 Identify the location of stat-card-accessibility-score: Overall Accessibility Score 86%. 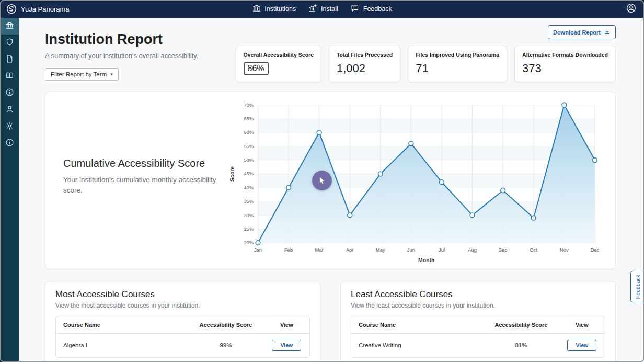
(279, 64).